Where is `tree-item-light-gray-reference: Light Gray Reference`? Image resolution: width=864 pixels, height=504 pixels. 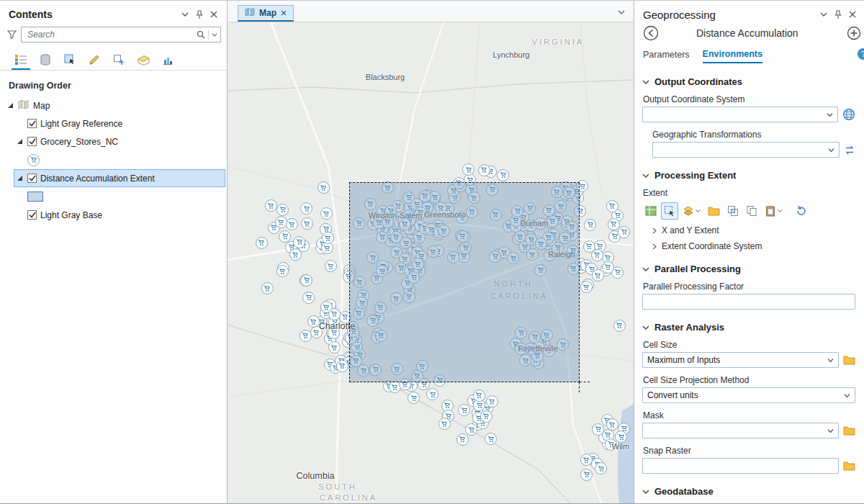
tree-item-light-gray-reference: Light Gray Reference is located at coordinates (120, 124).